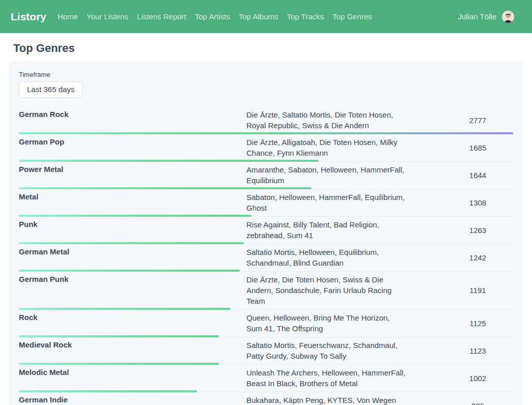 The height and width of the screenshot is (405, 532). What do you see at coordinates (266, 324) in the screenshot?
I see `genre-row: RockQueen, Helloween, Bring Me The Horiz…` at bounding box center [266, 324].